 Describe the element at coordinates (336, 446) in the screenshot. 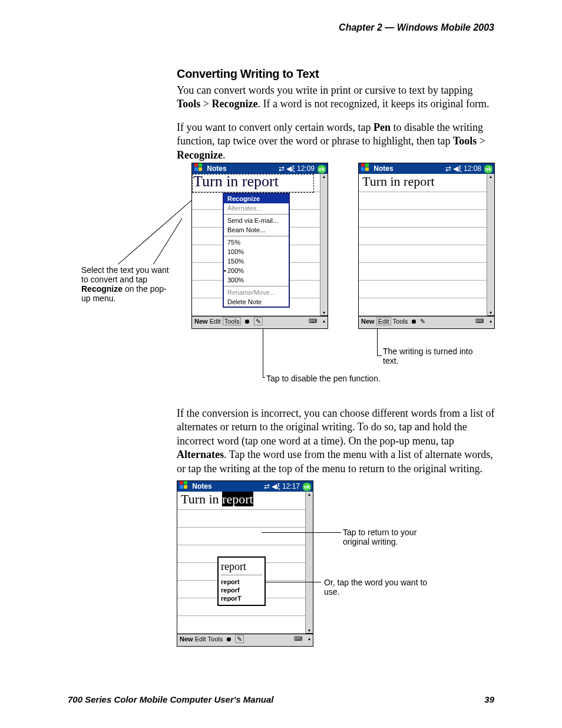

I see `main-column-2: If the conversion is incorrect, you can …` at that location.